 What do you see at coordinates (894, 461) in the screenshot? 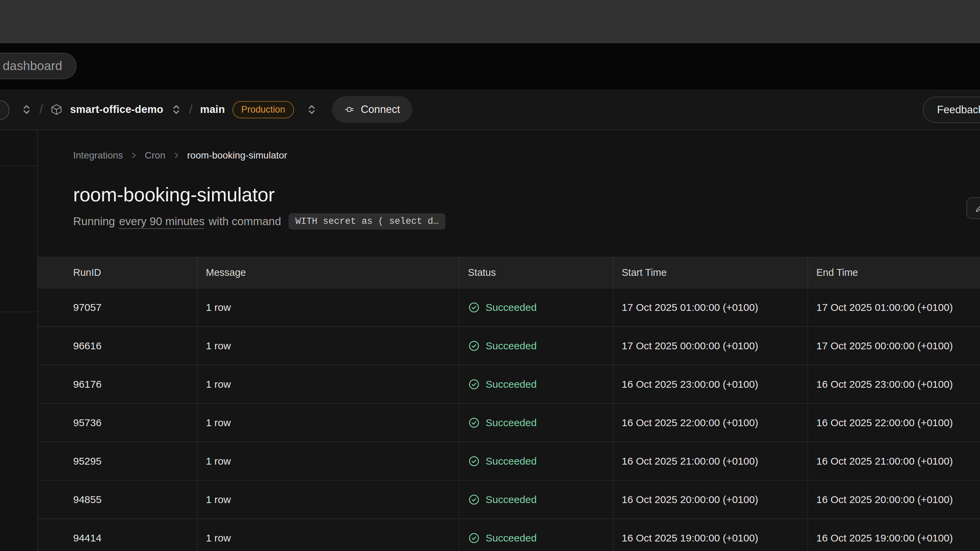
I see `cell-end-time: 16 Oct 2025 21:00:00 (+0100)` at bounding box center [894, 461].